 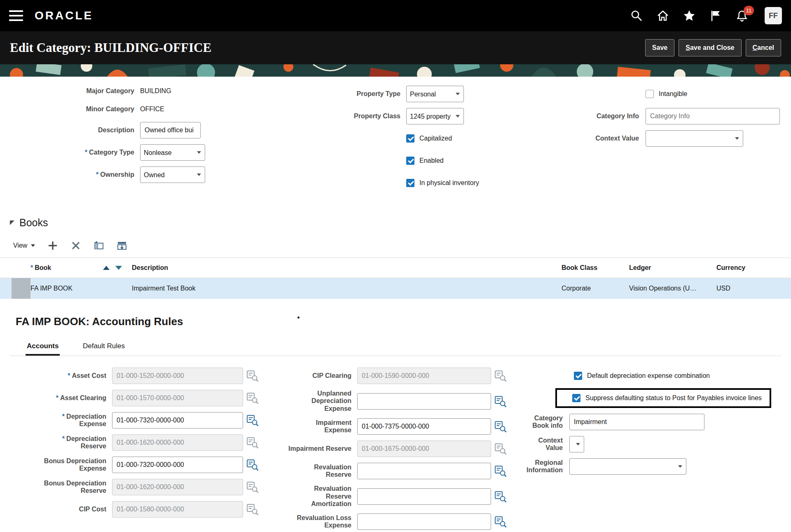 What do you see at coordinates (64, 16) in the screenshot?
I see `oracle-logo: ORACLE` at bounding box center [64, 16].